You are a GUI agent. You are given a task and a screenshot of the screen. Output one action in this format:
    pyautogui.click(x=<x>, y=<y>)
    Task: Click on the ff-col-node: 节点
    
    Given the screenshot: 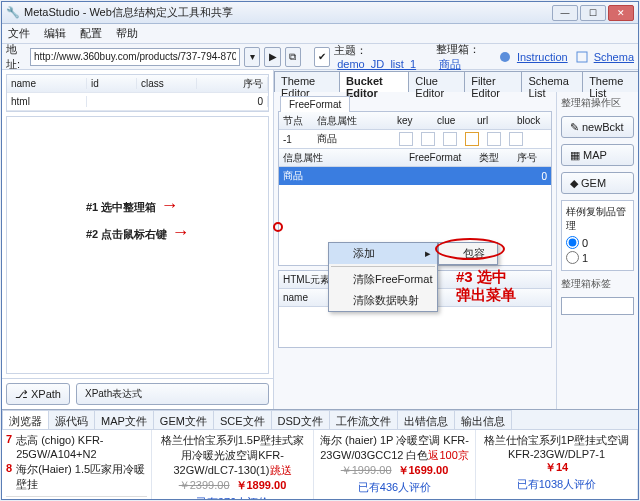 What is the action you would take?
    pyautogui.click(x=296, y=121)
    